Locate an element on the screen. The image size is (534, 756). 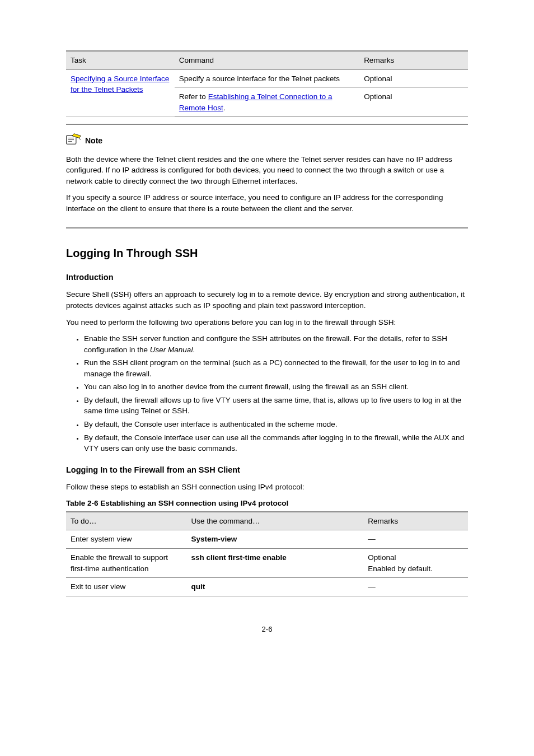
th-usecmd: Use the command… is located at coordinates (275, 521).